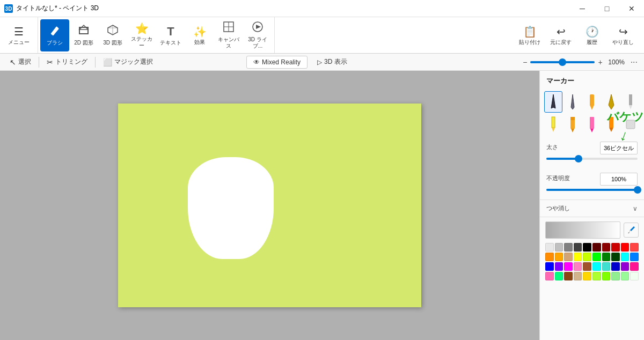  I want to click on swatch-cyan, so click(625, 257).